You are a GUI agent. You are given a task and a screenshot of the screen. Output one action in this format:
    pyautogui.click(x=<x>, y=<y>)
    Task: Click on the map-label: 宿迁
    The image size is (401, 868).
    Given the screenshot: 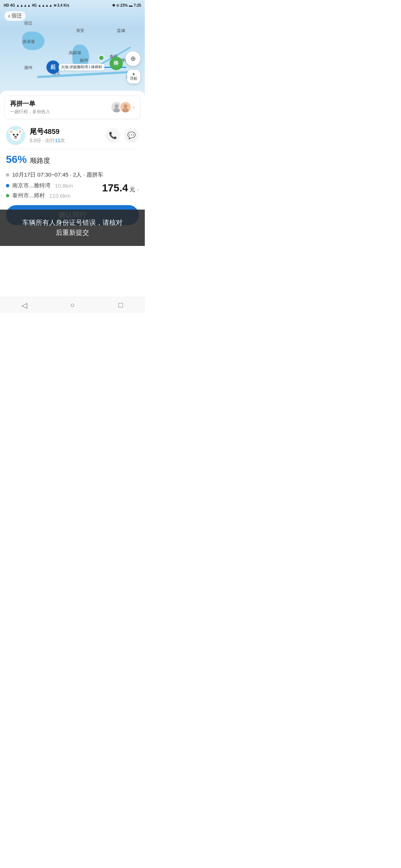 What is the action you would take?
    pyautogui.click(x=28, y=23)
    